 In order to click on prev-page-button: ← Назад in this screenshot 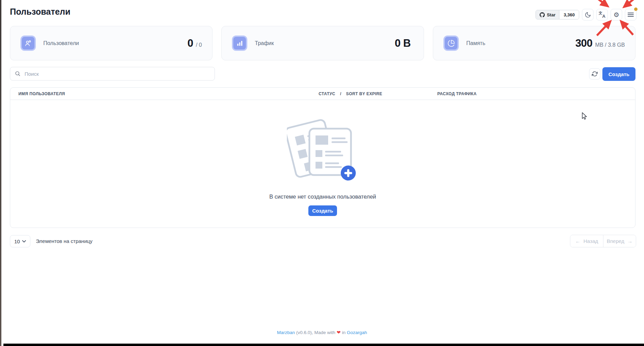, I will do `click(587, 241)`.